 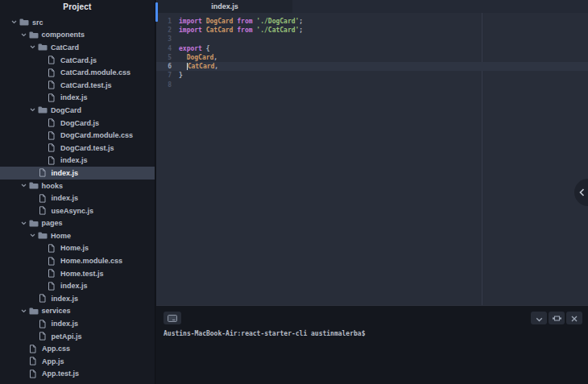 I want to click on tree-item-label: useAsync.js, so click(x=72, y=211).